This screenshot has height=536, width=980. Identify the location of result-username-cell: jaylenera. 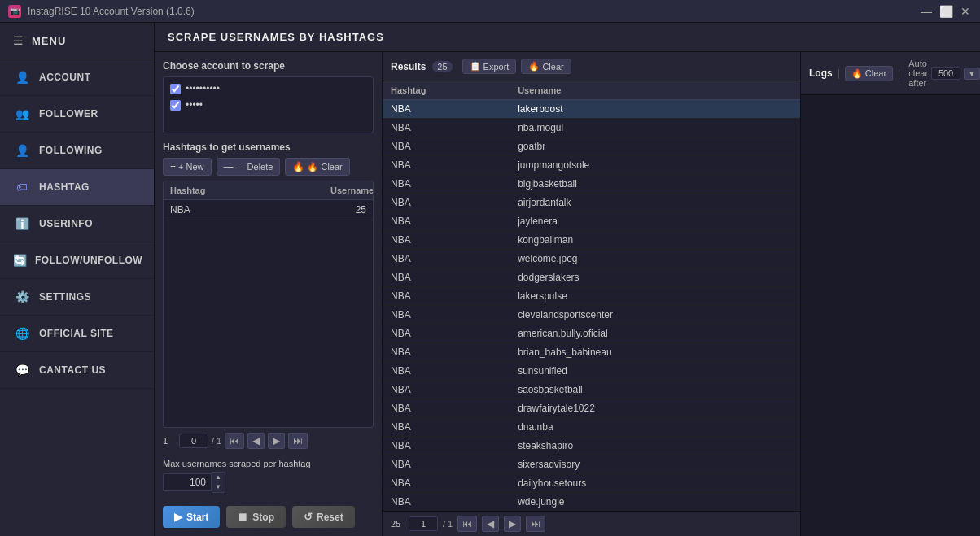
(646, 221).